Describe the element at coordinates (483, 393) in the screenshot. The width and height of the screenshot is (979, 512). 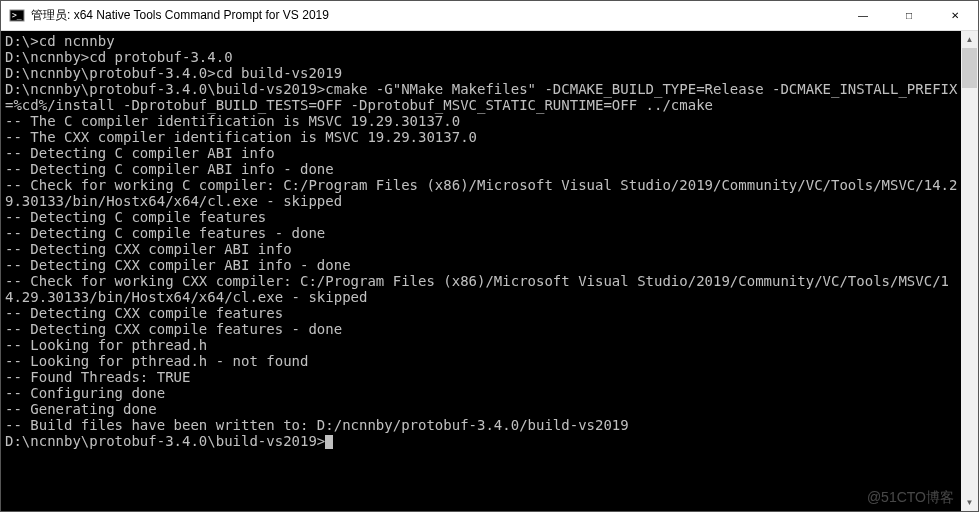
I see `terminal-line: -- Configuring done` at that location.